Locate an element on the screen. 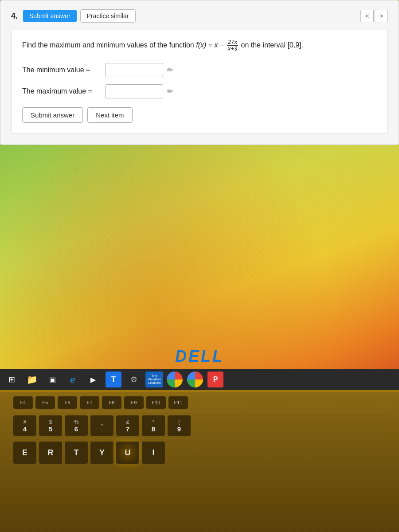 The width and height of the screenshot is (399, 532). question-number: 4. is located at coordinates (14, 16).